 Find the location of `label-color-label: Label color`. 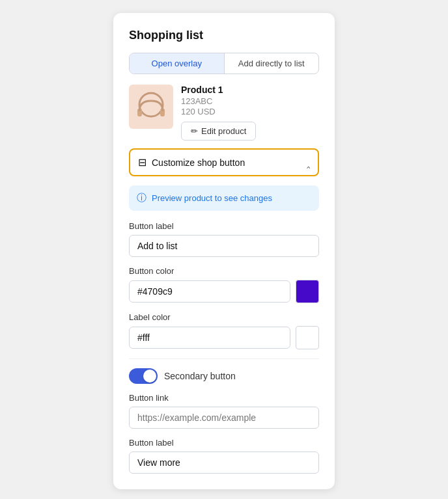

label-color-label: Label color is located at coordinates (224, 317).